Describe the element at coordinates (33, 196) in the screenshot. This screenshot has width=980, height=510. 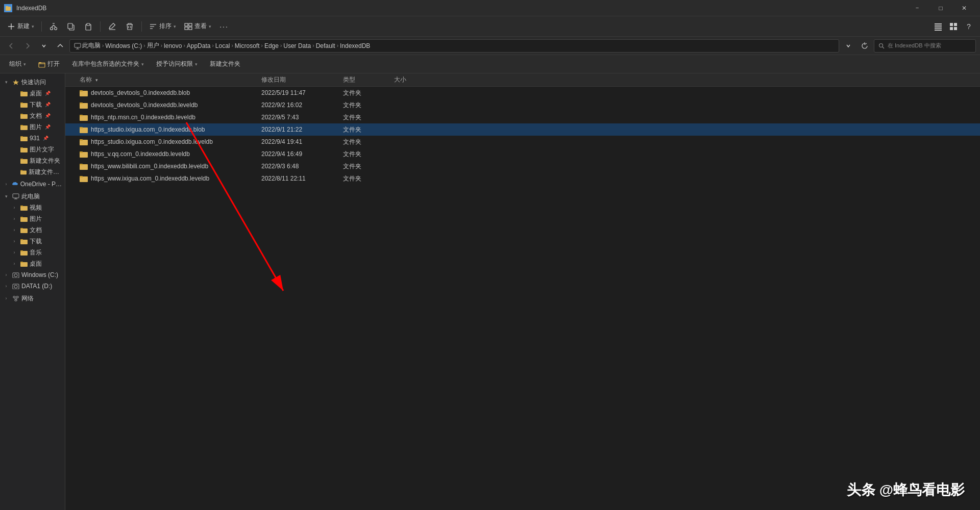
I see `this-pc-item: ▾ 此电脑` at that location.